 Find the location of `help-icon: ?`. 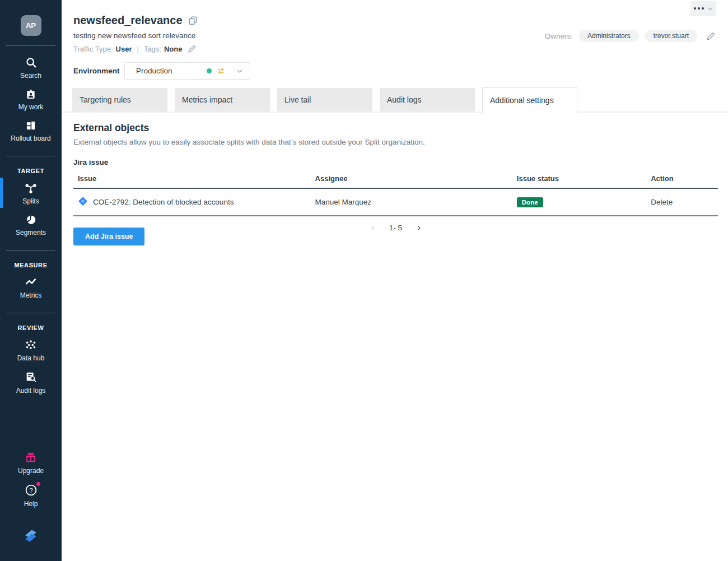

help-icon: ? is located at coordinates (31, 490).